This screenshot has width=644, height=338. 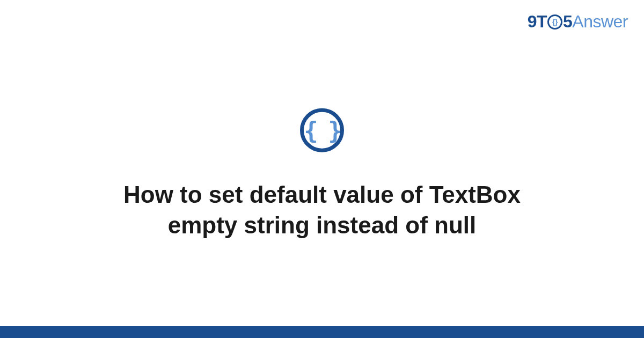 I want to click on logo-text-9t: 9T, so click(x=537, y=21).